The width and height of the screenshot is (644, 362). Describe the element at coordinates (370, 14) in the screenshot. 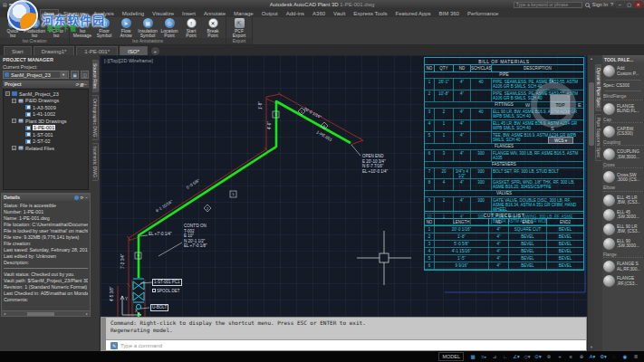

I see `ribbon-tab: Express Tools` at that location.